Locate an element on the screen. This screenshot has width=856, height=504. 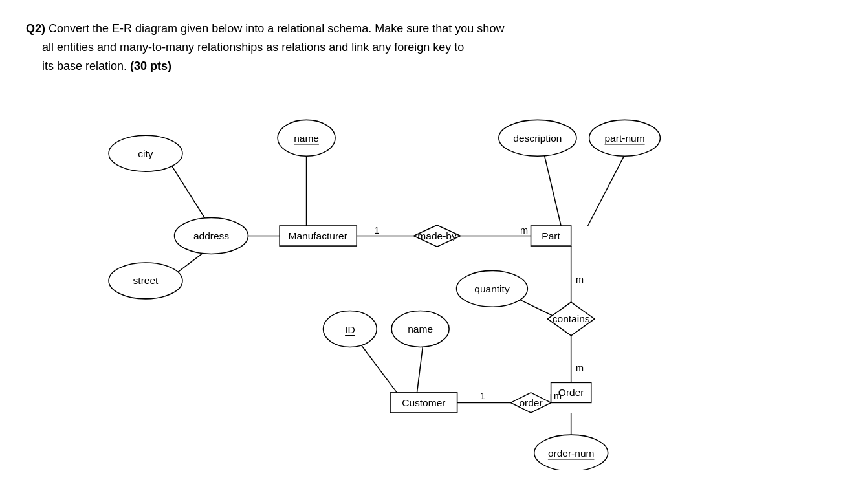
order-num-label: order-num is located at coordinates (571, 453).